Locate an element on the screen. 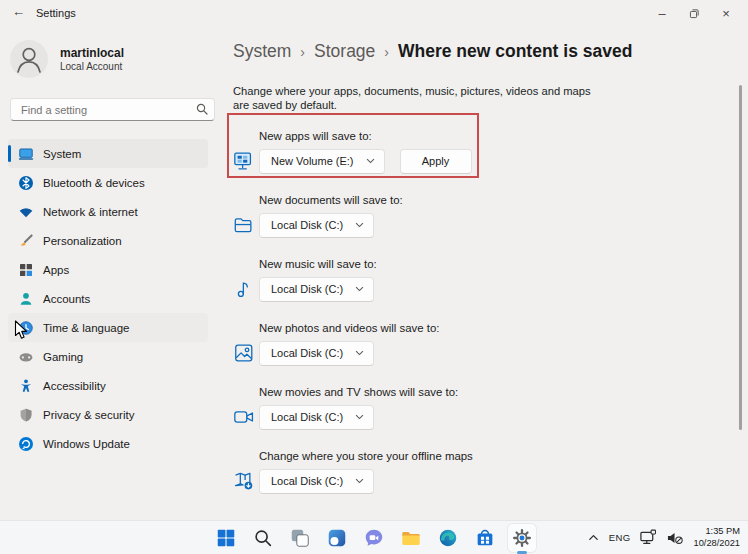  taskbar: ENG 1:35 PM 10/28/2021 is located at coordinates (374, 537).